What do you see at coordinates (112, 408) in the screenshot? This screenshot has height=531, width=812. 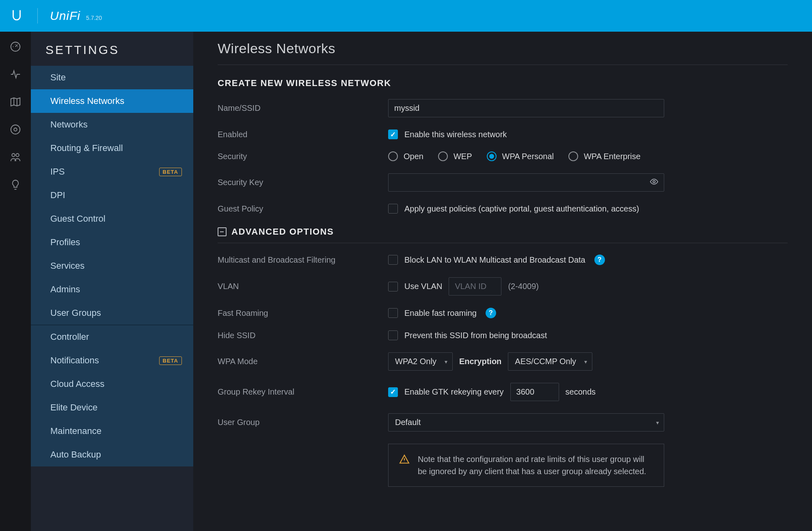 I see `sidebar-item-elite-device: Elite Device` at bounding box center [112, 408].